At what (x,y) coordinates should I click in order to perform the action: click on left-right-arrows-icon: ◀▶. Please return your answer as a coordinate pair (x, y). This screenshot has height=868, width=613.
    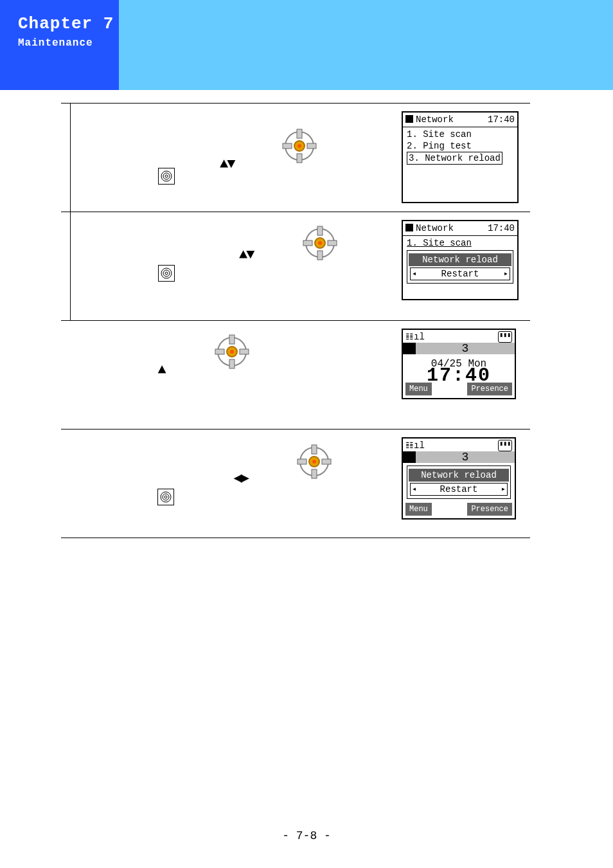
    Looking at the image, I should click on (240, 478).